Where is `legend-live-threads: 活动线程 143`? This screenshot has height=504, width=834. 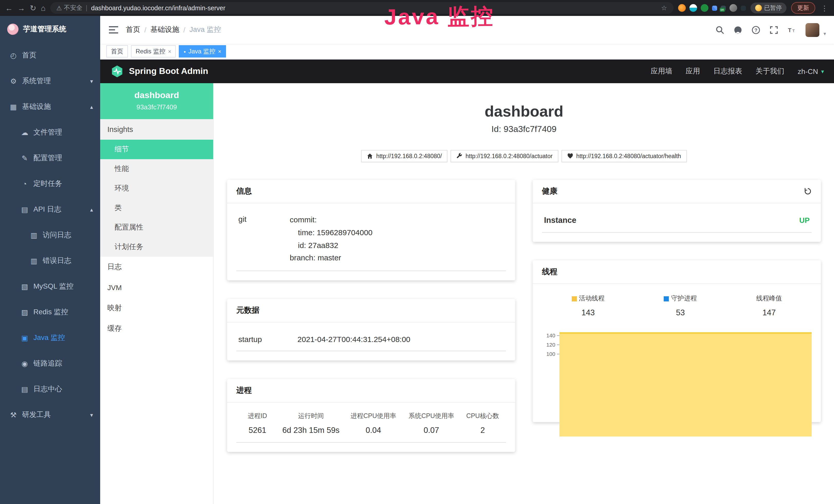 legend-live-threads: 活动线程 143 is located at coordinates (588, 306).